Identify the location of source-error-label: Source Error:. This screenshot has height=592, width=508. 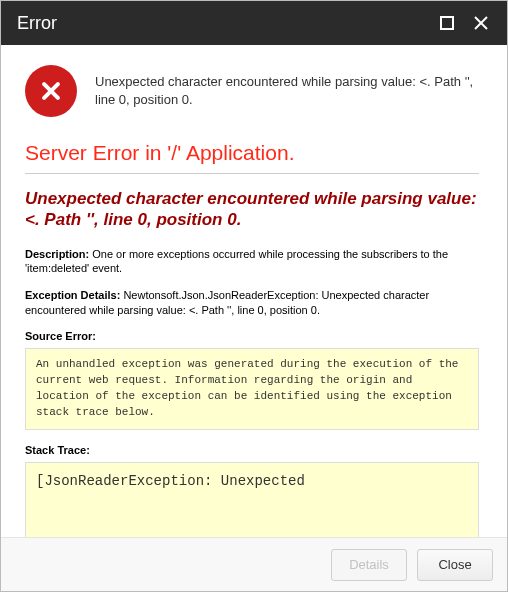
(252, 336).